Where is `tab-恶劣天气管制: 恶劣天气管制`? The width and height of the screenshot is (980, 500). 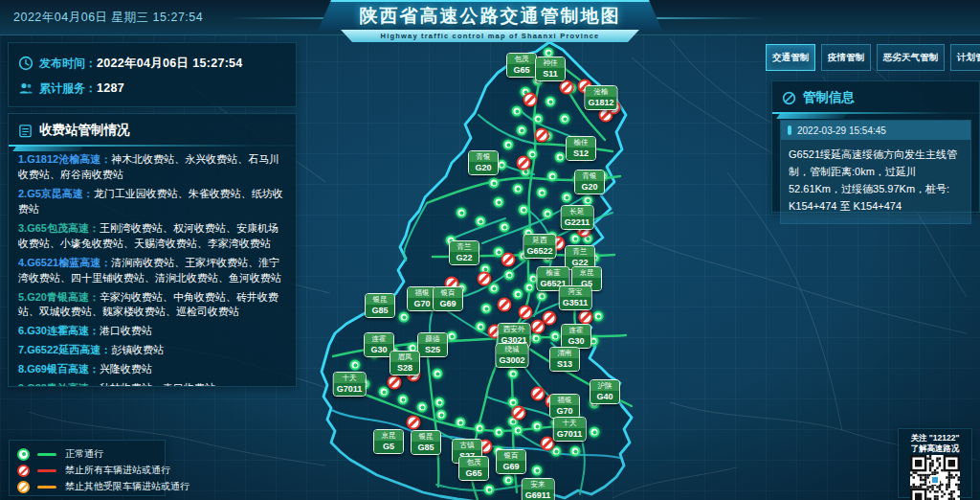
tab-恶劣天气管制: 恶劣天气管制 is located at coordinates (911, 57).